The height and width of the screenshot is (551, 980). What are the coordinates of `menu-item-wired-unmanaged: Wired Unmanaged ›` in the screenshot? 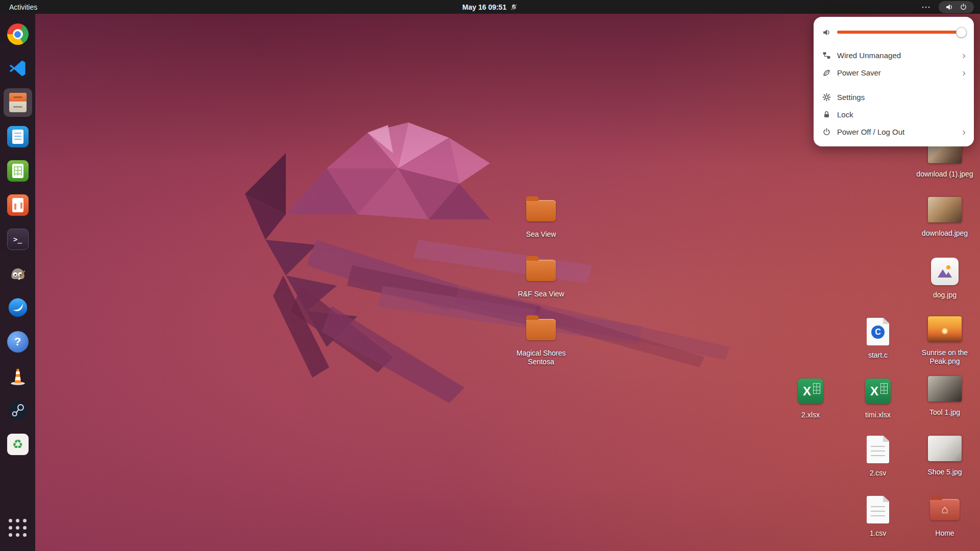 It's located at (894, 55).